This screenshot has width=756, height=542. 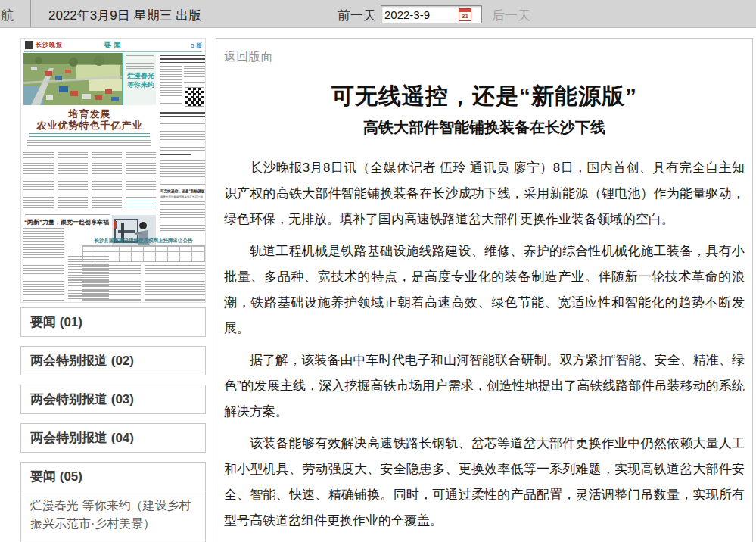 What do you see at coordinates (125, 15) in the screenshot?
I see `publication-date-label: 2022年3月9日 星期三 出版` at bounding box center [125, 15].